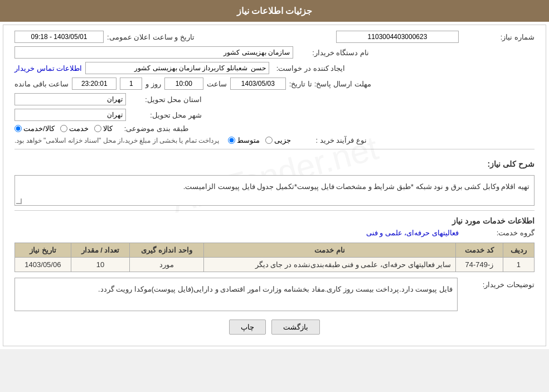 The image size is (549, 392). What do you see at coordinates (275, 265) in the screenshot?
I see `table-row: 1 ز-749-74 سایر فعالیتهای حرفه‌ای، علمی …` at bounding box center [275, 265].